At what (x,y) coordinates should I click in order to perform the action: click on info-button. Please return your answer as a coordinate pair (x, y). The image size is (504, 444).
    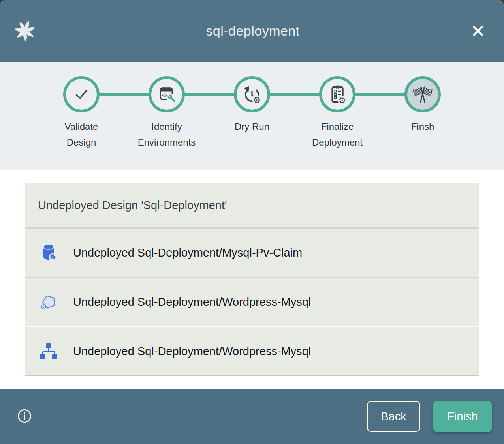
    Looking at the image, I should click on (24, 416).